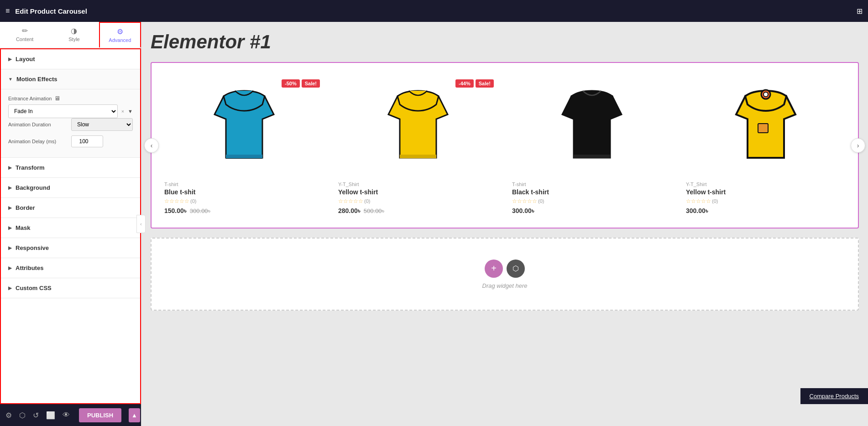 The height and width of the screenshot is (426, 868). Describe the element at coordinates (7, 11) in the screenshot. I see `hamburger-icon: ≡` at that location.